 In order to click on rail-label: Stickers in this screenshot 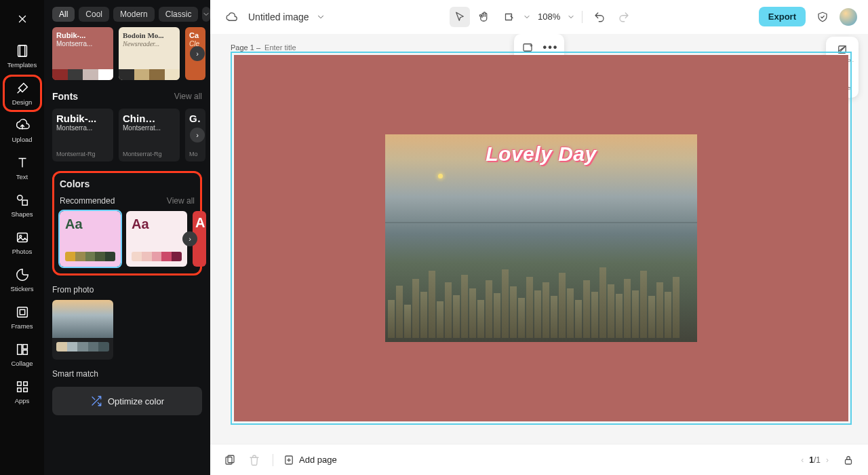, I will do `click(22, 289)`.